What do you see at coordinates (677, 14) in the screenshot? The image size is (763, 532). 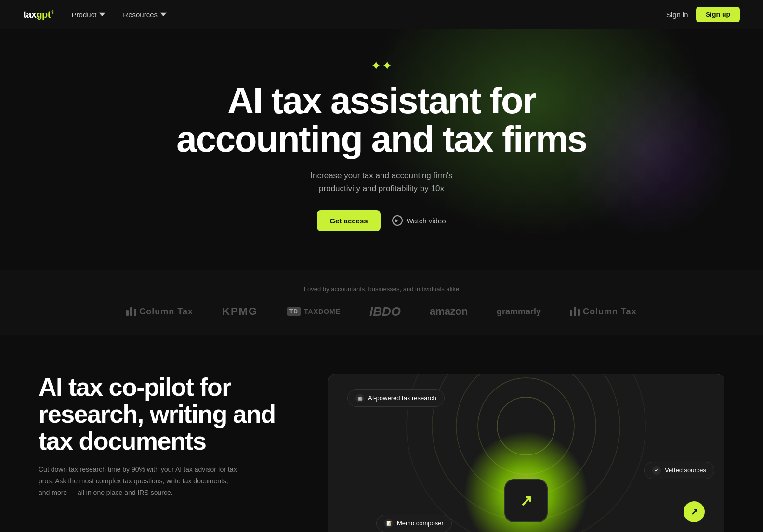 I see `sign-in-link: Sign in` at bounding box center [677, 14].